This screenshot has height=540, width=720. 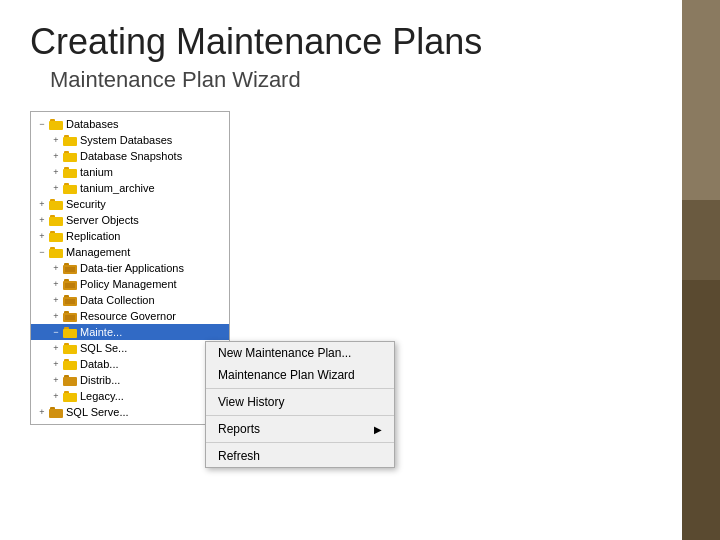 What do you see at coordinates (130, 380) in the screenshot?
I see `tree-item-distributed: + Distrib...` at bounding box center [130, 380].